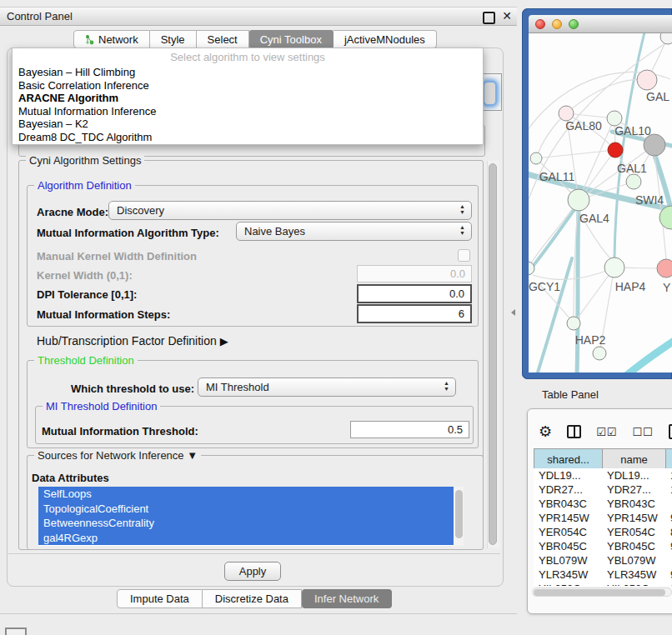 This screenshot has width=672, height=635. I want to click on algorithm-item: Bayesian – K2, so click(248, 124).